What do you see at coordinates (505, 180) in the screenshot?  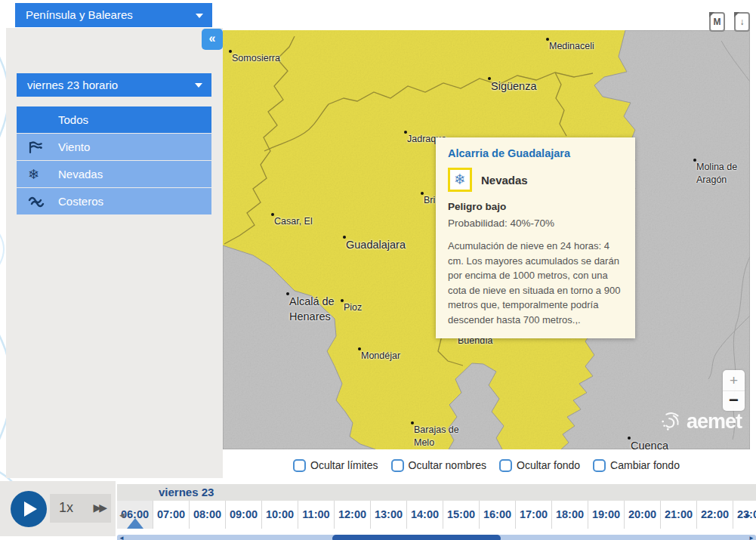 I see `popup-phenomenon: Nevadas` at bounding box center [505, 180].